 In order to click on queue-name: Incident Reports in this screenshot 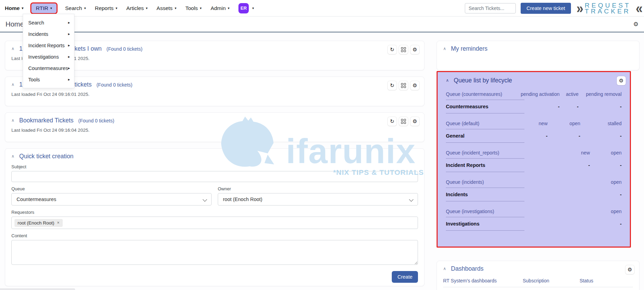, I will do `click(497, 165)`.